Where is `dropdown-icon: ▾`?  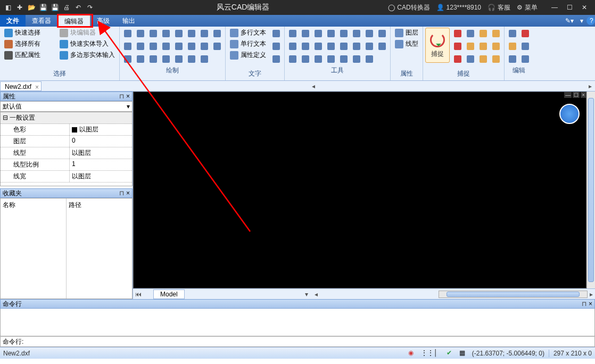 dropdown-icon: ▾ is located at coordinates (582, 21).